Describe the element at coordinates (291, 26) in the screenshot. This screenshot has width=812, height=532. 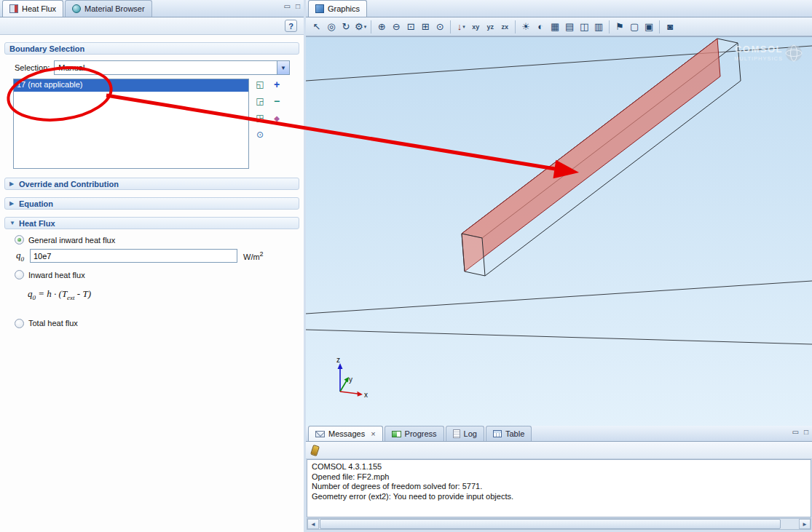
I see `help-button: ?` at that location.